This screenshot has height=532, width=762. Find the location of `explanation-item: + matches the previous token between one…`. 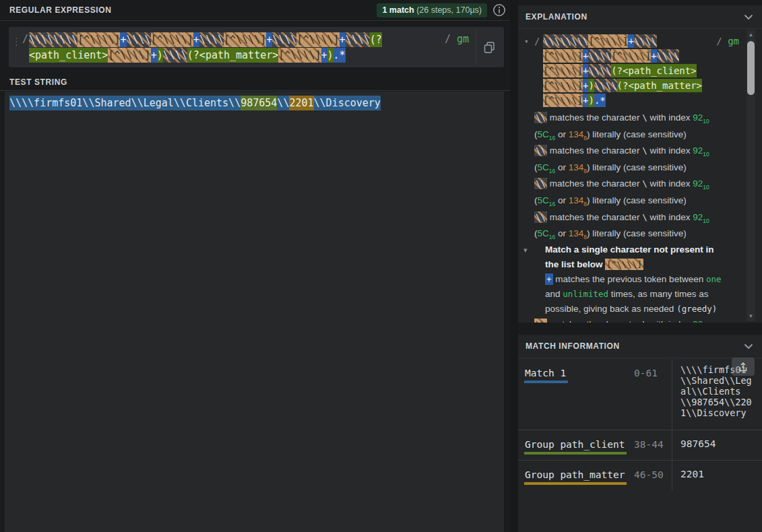

explanation-item: + matches the previous token between one… is located at coordinates (640, 294).